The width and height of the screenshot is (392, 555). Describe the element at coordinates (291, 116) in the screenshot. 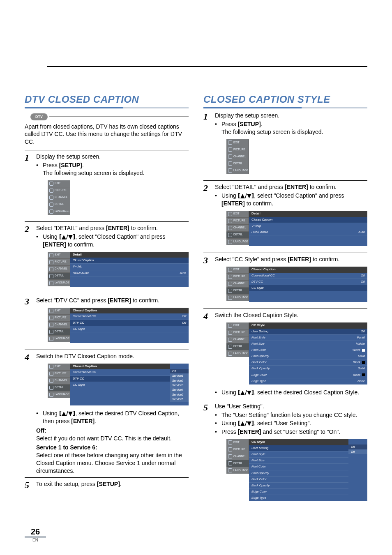

I see `step-text: Display the setup screen.` at that location.